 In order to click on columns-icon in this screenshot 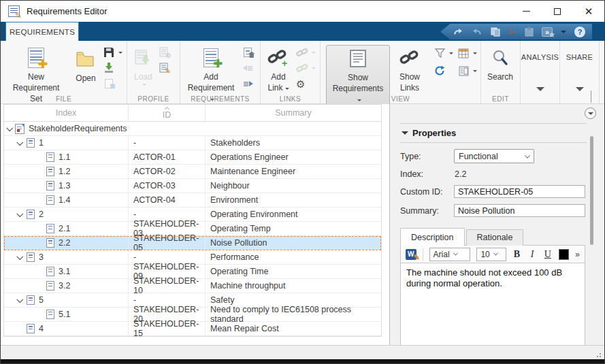, I will do `click(463, 53)`.